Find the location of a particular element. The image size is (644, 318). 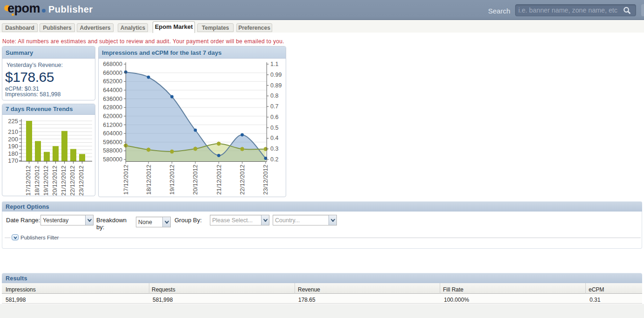

svg-text: 636000 is located at coordinates (113, 99).